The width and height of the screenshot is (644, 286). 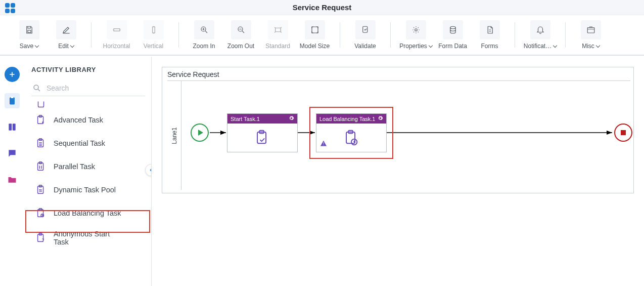 I want to click on save-button: Save, so click(x=29, y=35).